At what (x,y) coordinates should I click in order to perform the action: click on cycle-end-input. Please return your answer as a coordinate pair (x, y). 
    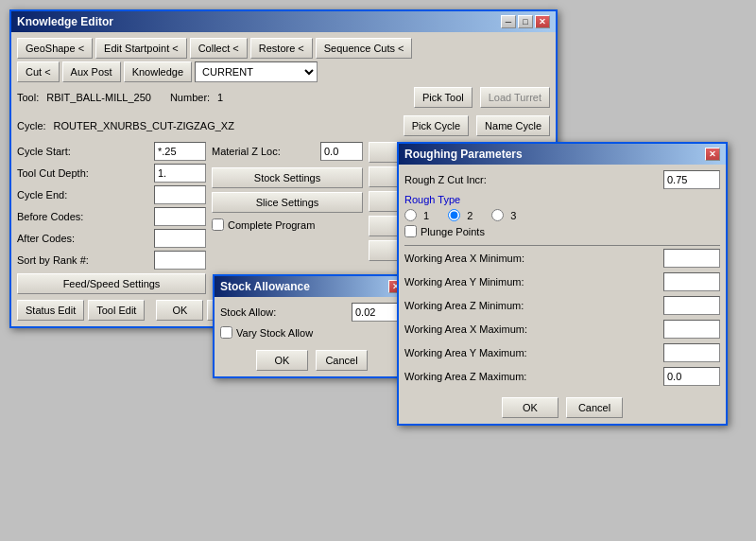
    Looking at the image, I should click on (180, 195).